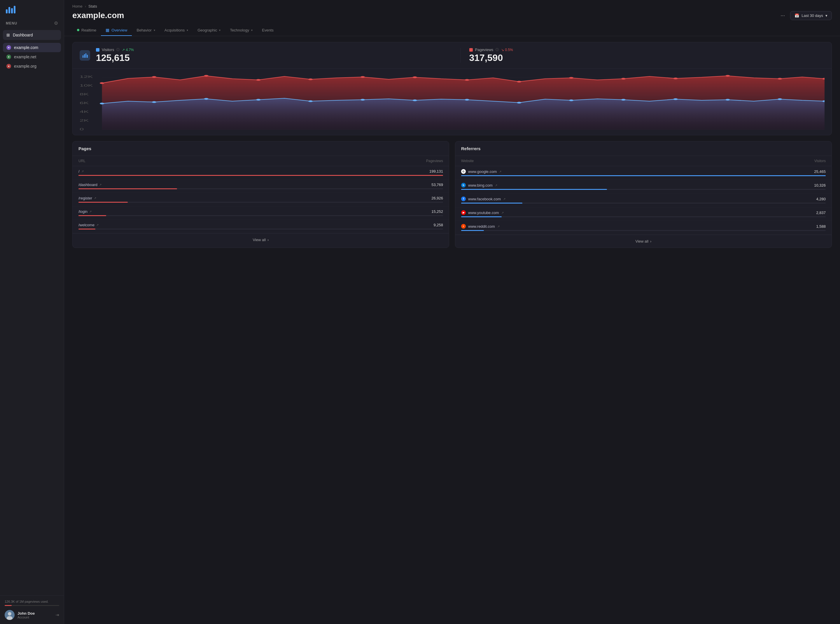  Describe the element at coordinates (783, 15) in the screenshot. I see `more-button: ···` at that location.